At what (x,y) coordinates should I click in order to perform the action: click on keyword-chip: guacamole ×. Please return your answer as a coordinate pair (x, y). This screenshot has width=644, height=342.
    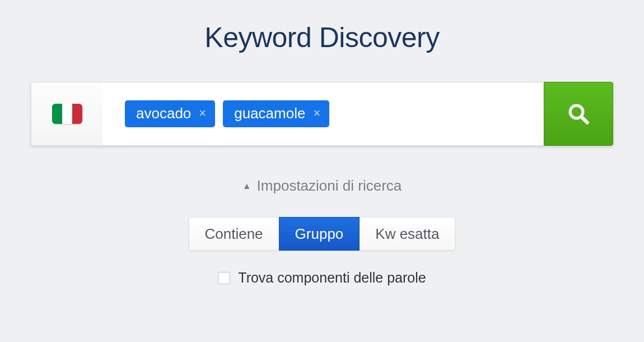
    Looking at the image, I should click on (276, 114).